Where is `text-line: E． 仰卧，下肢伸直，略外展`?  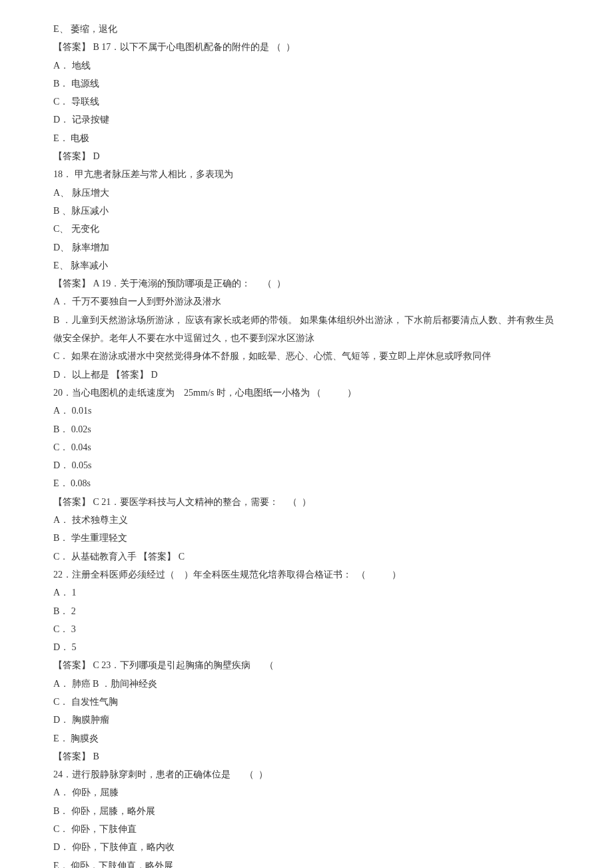
text-line: E． 仰卧，下肢伸直，略外展 is located at coordinates (306, 862).